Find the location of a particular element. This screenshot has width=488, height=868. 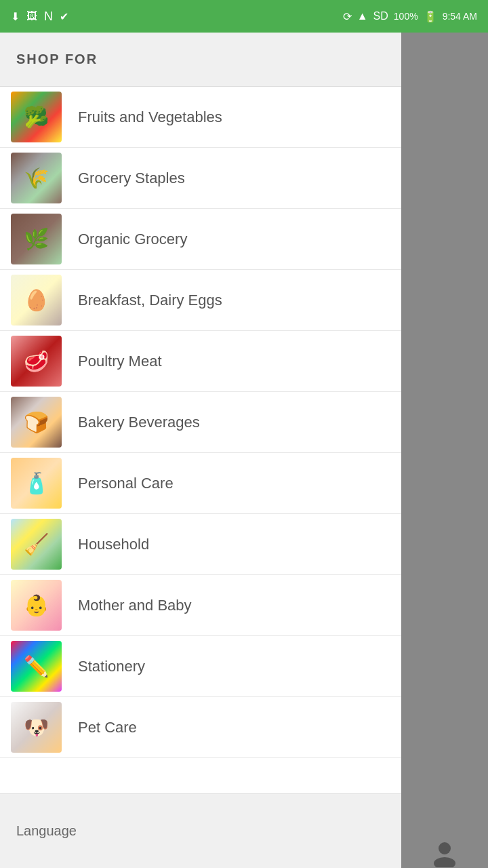

image-icon: 🖼 is located at coordinates (32, 16).